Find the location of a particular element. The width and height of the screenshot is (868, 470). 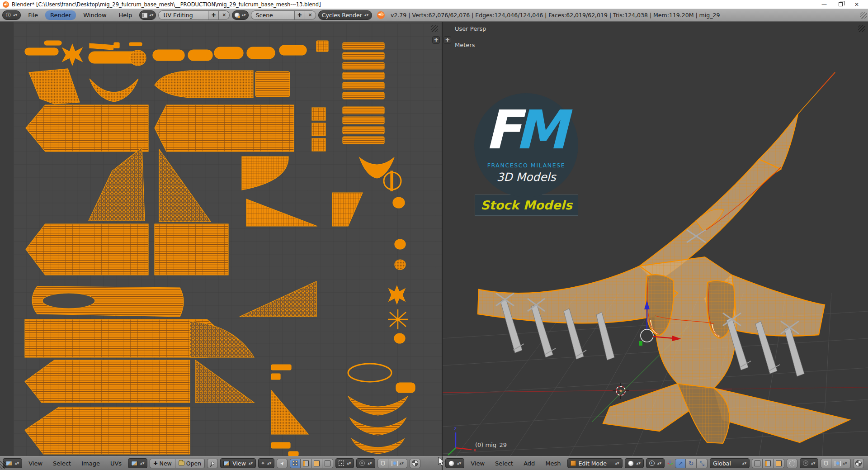

scene-name: Scene is located at coordinates (273, 15).